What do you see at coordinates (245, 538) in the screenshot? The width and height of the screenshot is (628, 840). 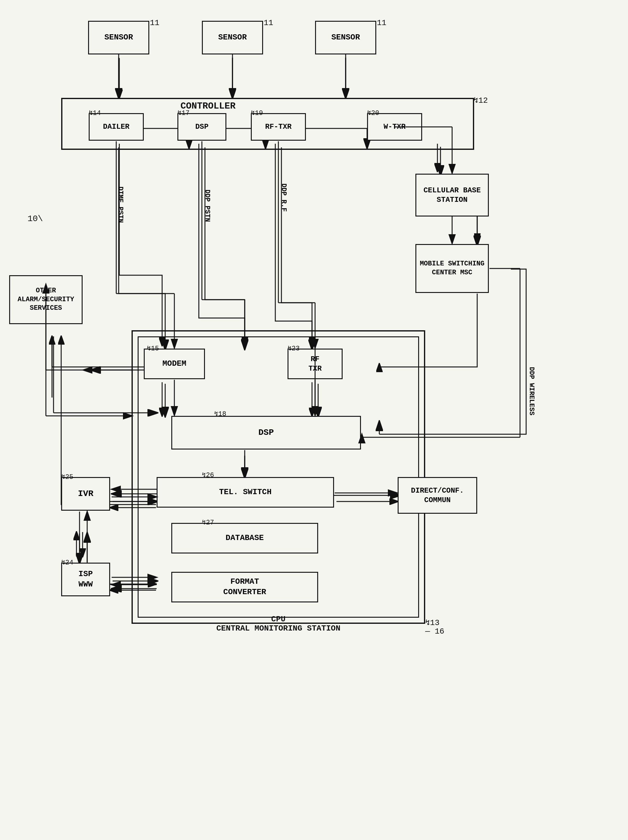 I see `database-label: DATABASE` at bounding box center [245, 538].